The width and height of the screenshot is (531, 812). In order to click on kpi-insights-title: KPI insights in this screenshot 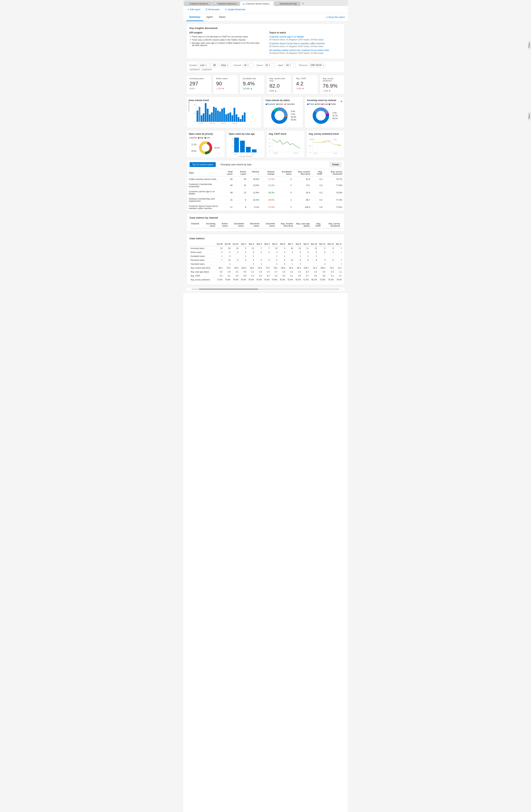, I will do `click(226, 33)`.